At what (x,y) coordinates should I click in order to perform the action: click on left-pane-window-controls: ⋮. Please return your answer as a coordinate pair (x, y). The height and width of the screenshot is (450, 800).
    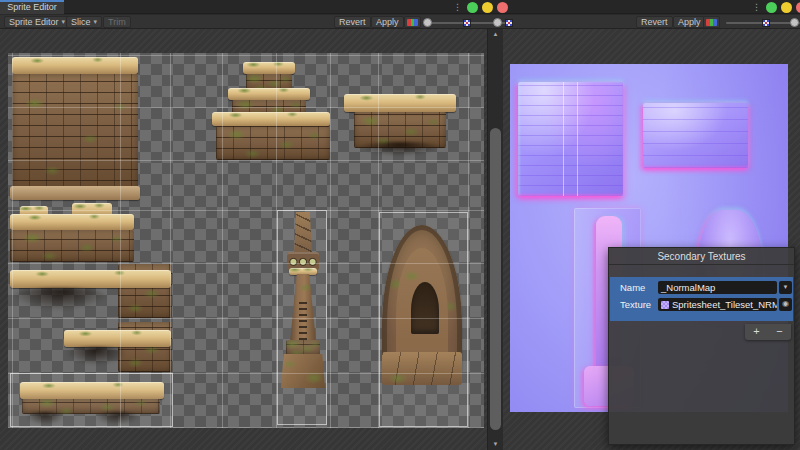
    Looking at the image, I should click on (480, 7).